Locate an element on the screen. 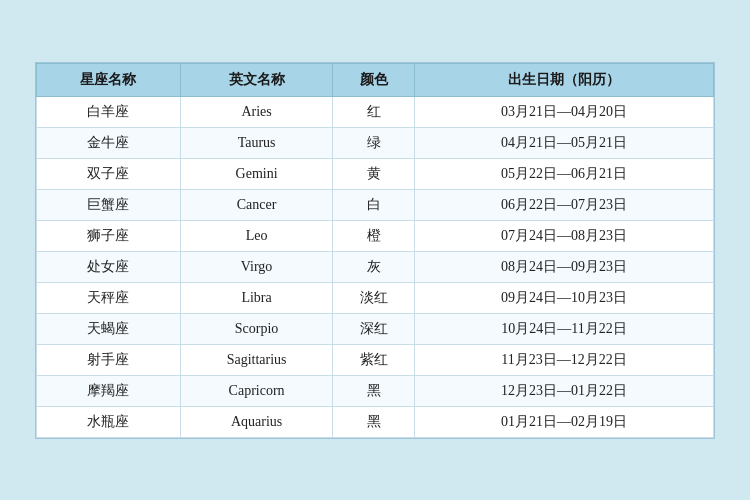  cell-english: Aquarius is located at coordinates (256, 422).